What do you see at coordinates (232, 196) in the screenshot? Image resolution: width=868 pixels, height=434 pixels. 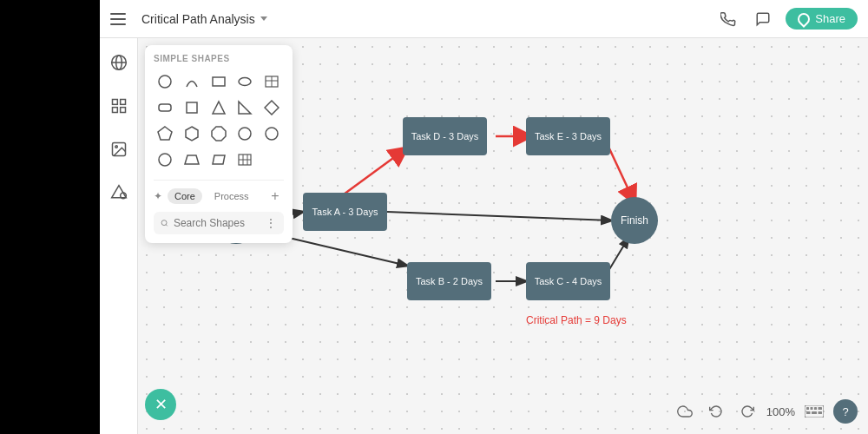 I see `tab-process: Process` at bounding box center [232, 196].